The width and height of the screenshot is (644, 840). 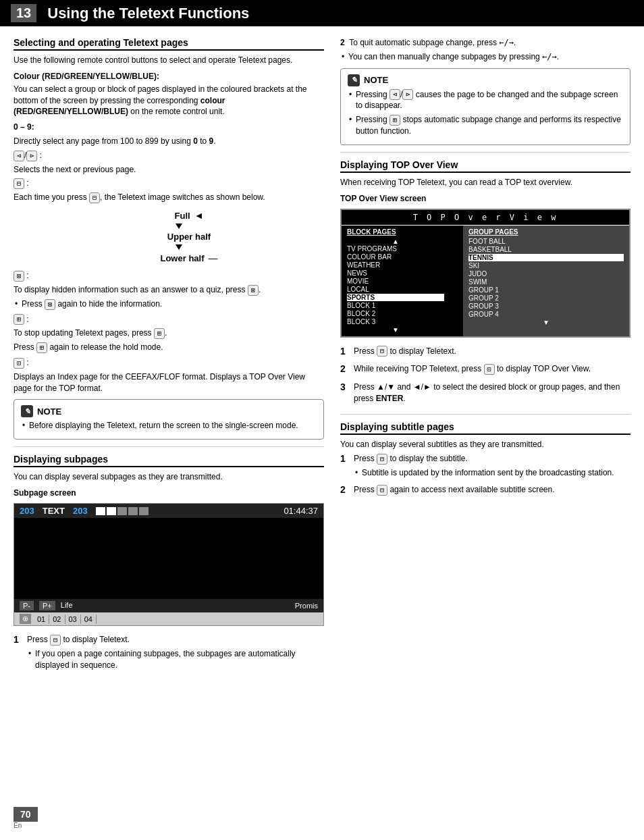 What do you see at coordinates (396, 289) in the screenshot?
I see `block-item-local: LOCAL` at bounding box center [396, 289].